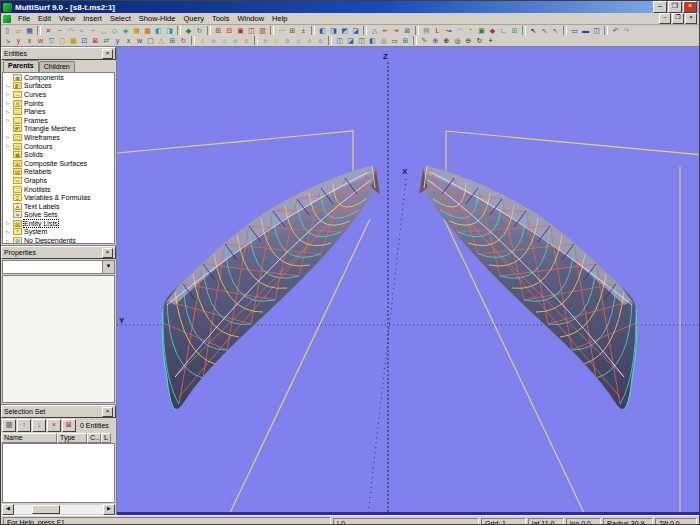 The image size is (700, 525). I want to click on tree-item-composite-surfaces: ⊞Composite Surfaces, so click(58, 164).